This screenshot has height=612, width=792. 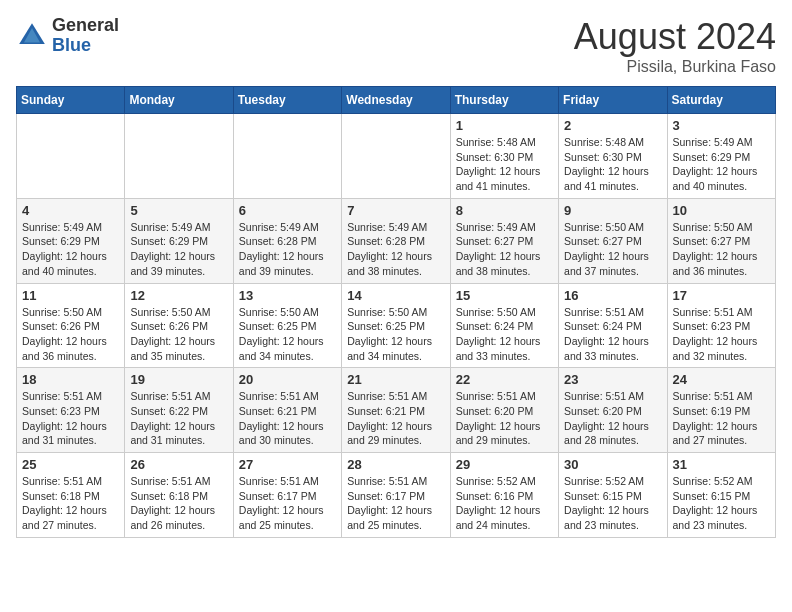 What do you see at coordinates (71, 326) in the screenshot?
I see `calendar-cell: 11Sunrise: 5:50 AM Sunset: 6:26 PM Dayli…` at bounding box center [71, 326].